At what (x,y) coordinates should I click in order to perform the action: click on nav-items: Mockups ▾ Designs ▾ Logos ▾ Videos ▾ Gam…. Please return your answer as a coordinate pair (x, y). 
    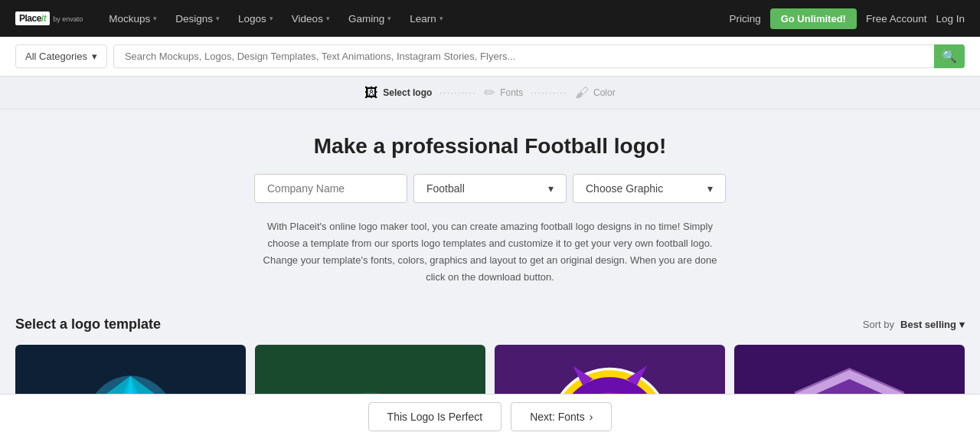
    Looking at the image, I should click on (415, 18).